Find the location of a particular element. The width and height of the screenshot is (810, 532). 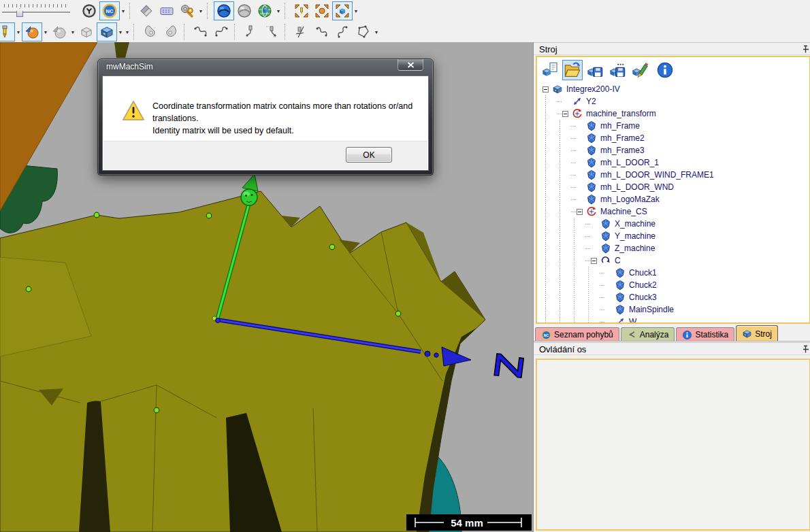

tree-item-c: C is located at coordinates (673, 261).